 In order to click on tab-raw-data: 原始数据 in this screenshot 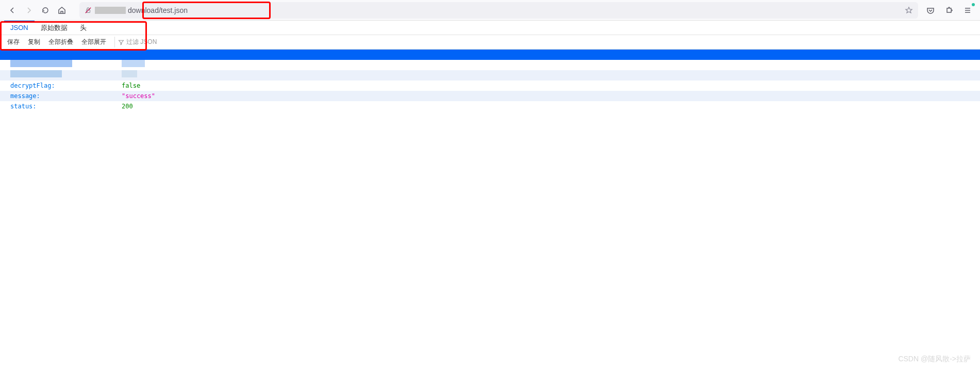, I will do `click(54, 28)`.